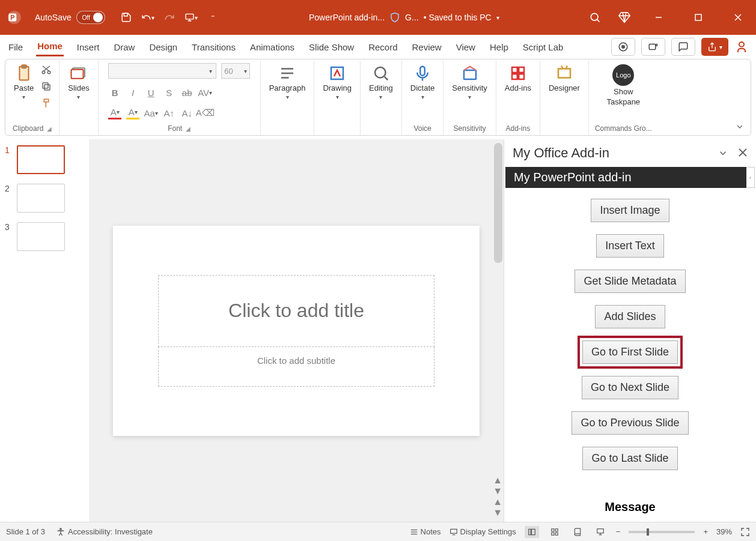 The image size is (756, 541). Describe the element at coordinates (205, 92) in the screenshot. I see `character-spacing-button: AV▾` at that location.